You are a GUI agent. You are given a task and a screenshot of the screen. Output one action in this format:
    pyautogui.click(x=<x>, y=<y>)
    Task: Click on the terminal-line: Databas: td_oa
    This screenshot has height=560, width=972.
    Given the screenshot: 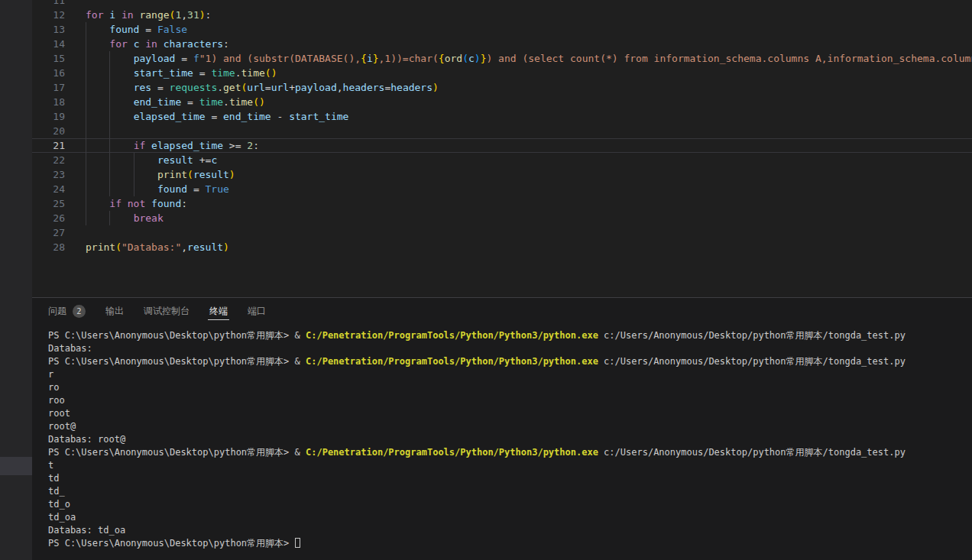 What is the action you would take?
    pyautogui.click(x=510, y=530)
    